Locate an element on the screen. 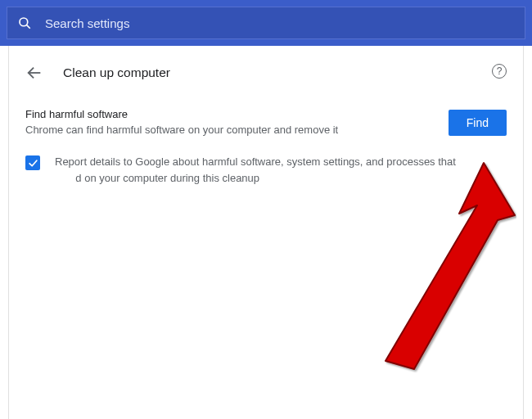  section-title: Find harmful software is located at coordinates (229, 115).